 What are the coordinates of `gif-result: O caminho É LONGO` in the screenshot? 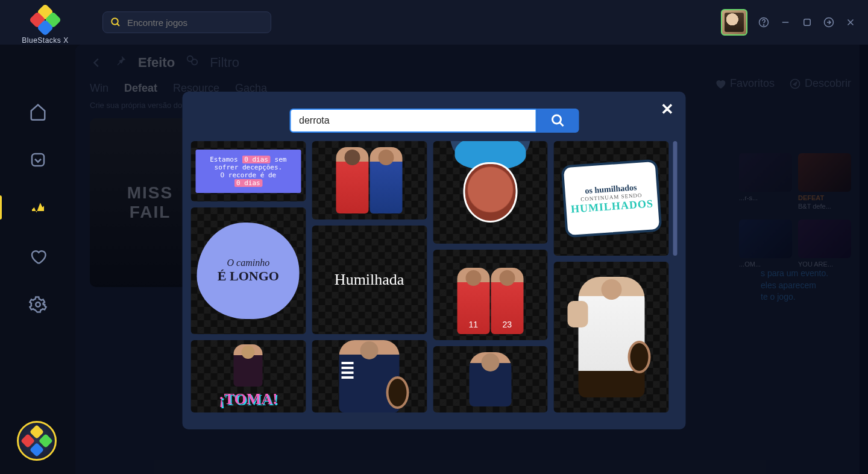 It's located at (248, 271).